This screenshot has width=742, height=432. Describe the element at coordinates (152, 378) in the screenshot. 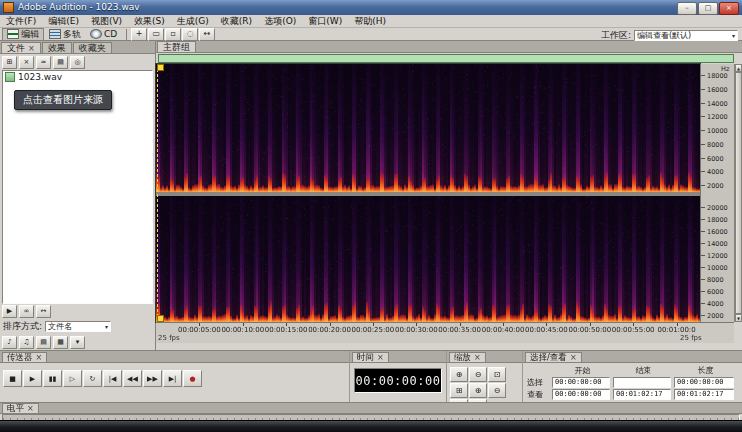

I see `fast-forward-button: ▶▶` at that location.